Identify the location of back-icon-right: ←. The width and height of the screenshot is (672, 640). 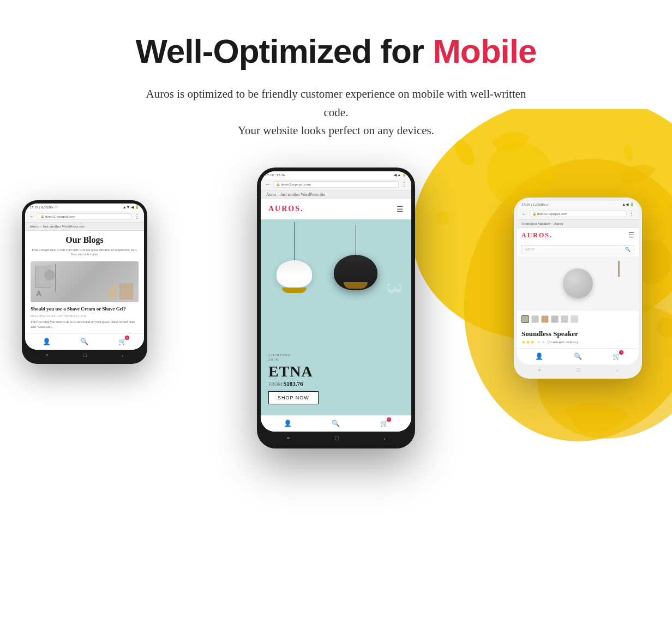
(524, 214).